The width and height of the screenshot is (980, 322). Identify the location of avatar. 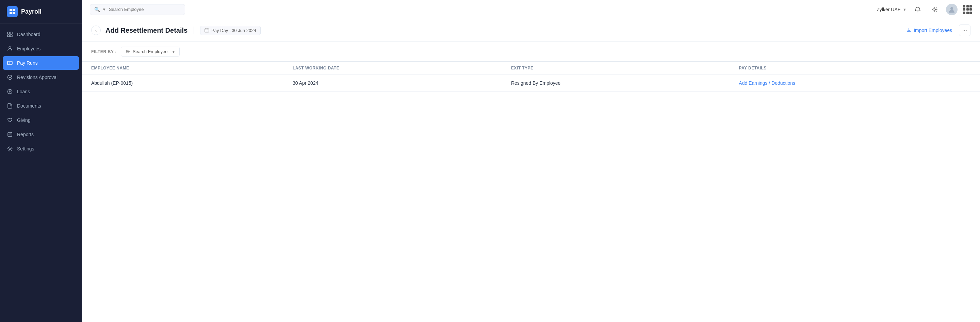
(952, 10).